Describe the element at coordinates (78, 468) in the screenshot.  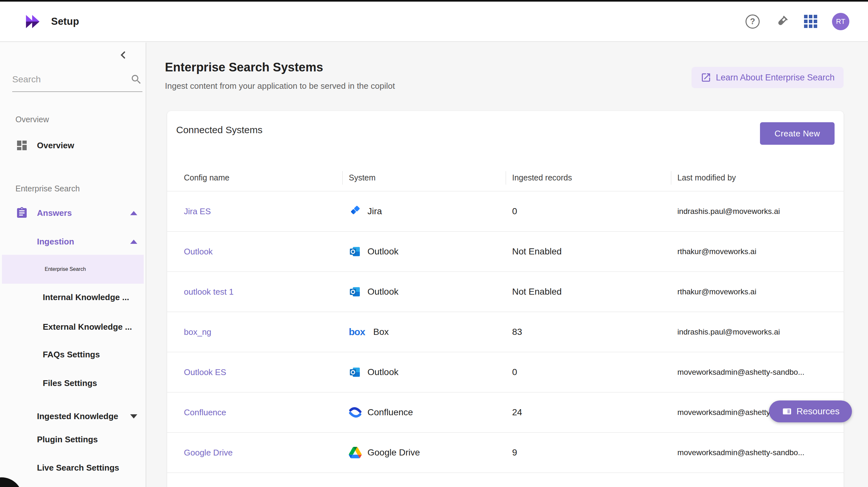
I see `sidebar-item-label: Live Search Settings` at that location.